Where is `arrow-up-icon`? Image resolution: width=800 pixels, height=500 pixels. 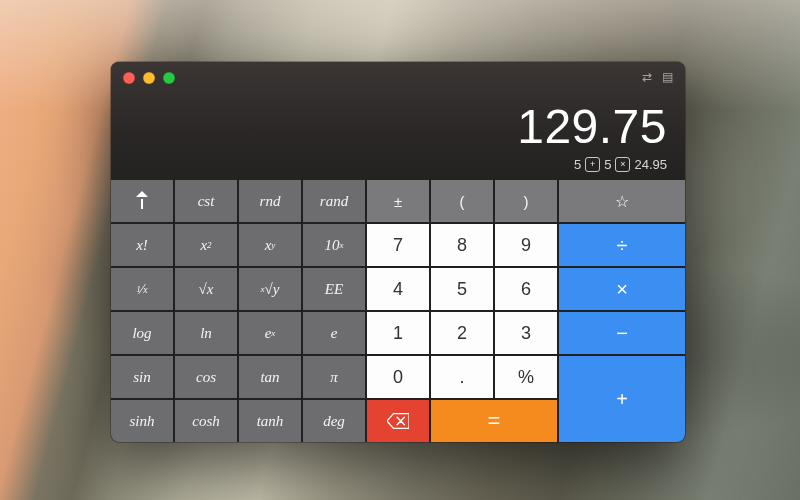 arrow-up-icon is located at coordinates (142, 202).